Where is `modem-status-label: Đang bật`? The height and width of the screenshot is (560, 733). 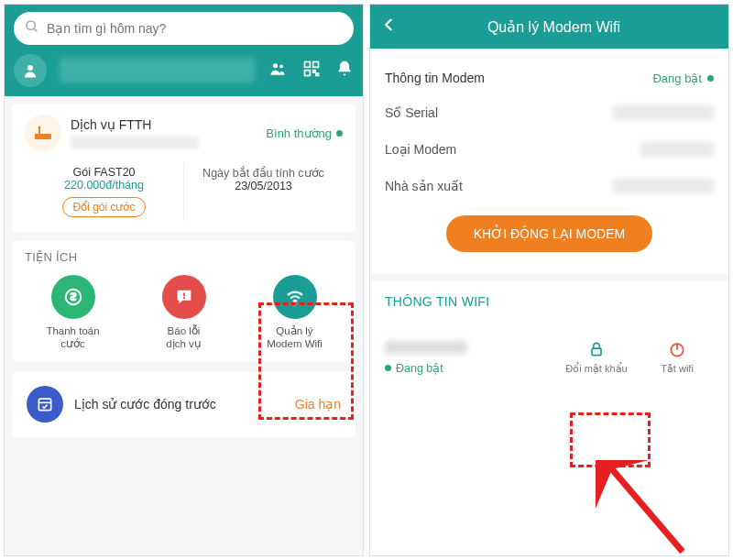 modem-status-label: Đang bật is located at coordinates (677, 79).